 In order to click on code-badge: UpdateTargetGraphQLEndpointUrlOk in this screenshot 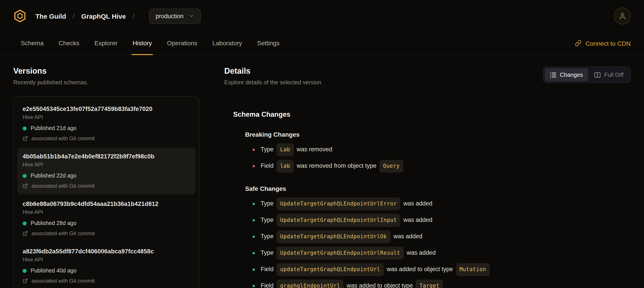, I will do `click(334, 237)`.